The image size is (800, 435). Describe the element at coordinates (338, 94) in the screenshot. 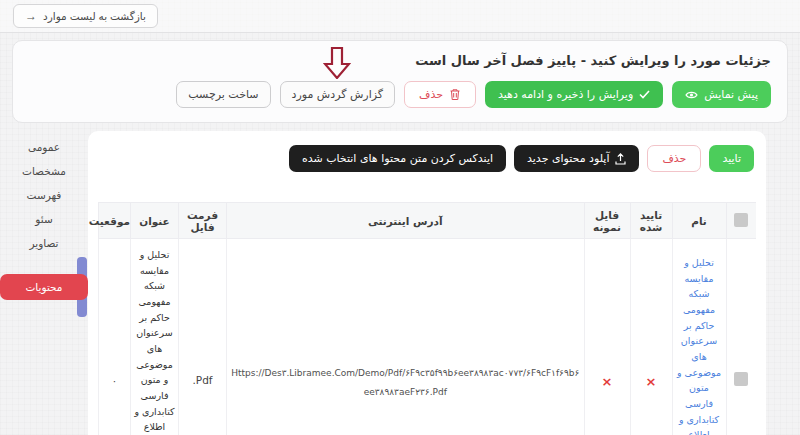

I see `report-button-wrap: گزارش گردش مورد` at that location.